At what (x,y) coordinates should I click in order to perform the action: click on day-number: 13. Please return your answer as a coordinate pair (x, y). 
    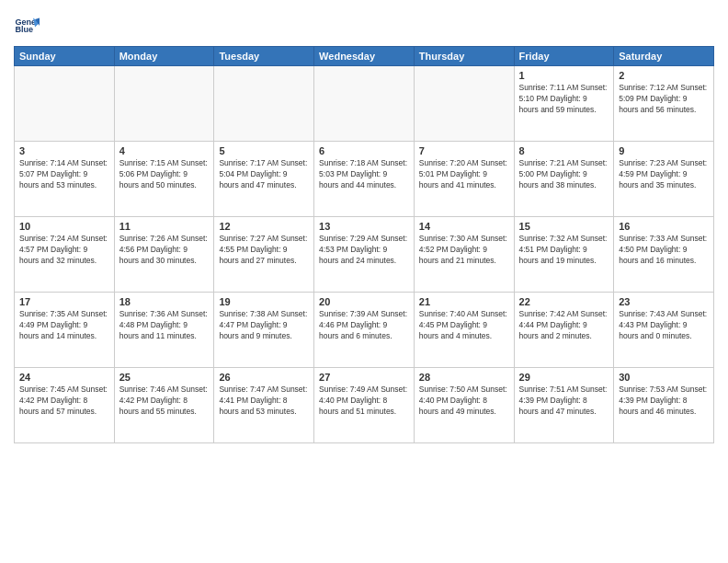
    Looking at the image, I should click on (364, 226).